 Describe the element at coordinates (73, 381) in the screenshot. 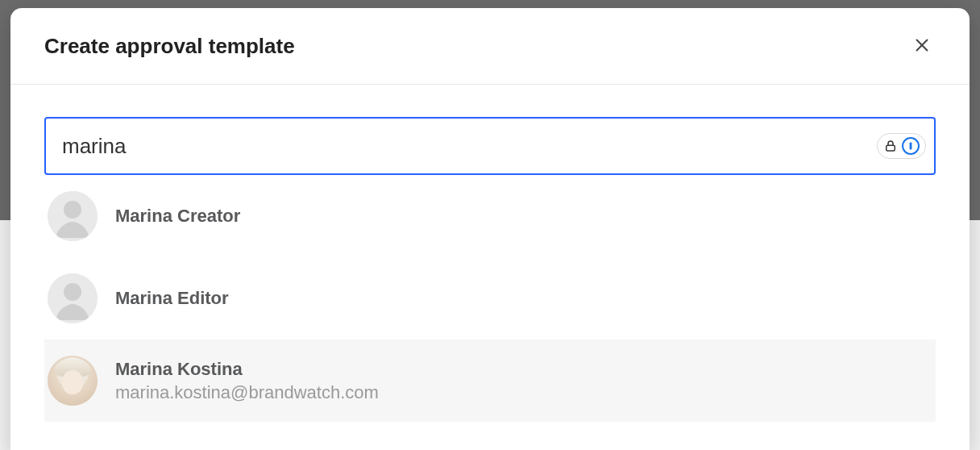

I see `avatar-photo` at that location.